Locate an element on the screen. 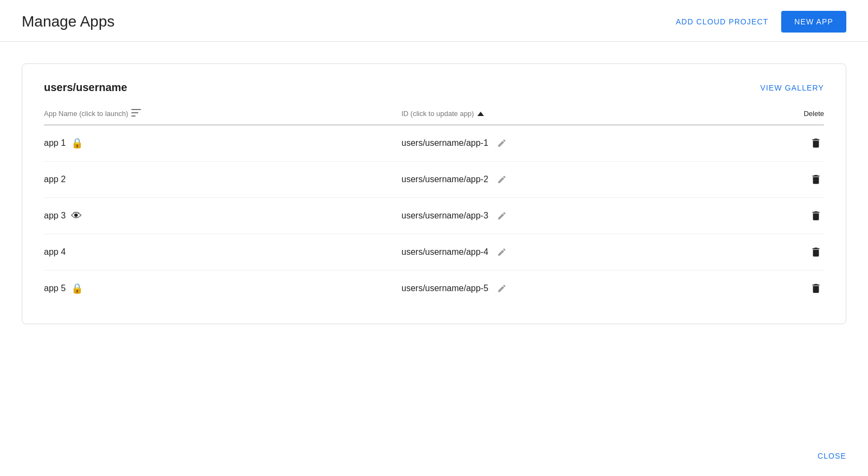 The image size is (868, 476). table-row: app 5 🔒 users/username/app-5 is located at coordinates (434, 288).